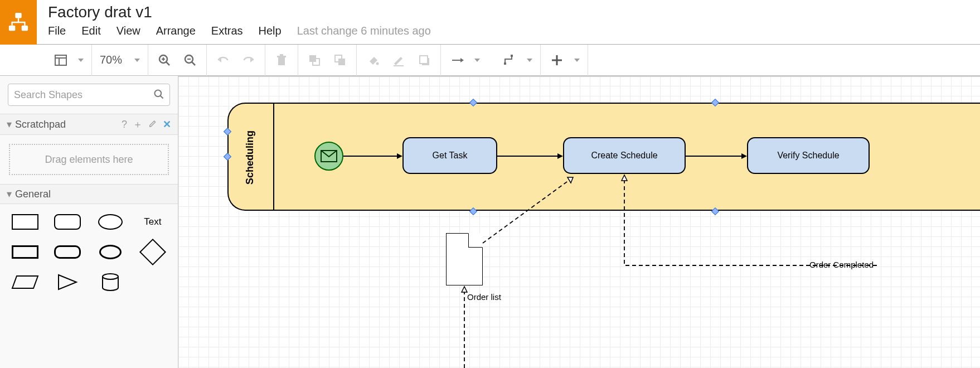  What do you see at coordinates (490, 22) in the screenshot?
I see `header-bar: Factory drat v1 File Edit View Arrange E…` at bounding box center [490, 22].